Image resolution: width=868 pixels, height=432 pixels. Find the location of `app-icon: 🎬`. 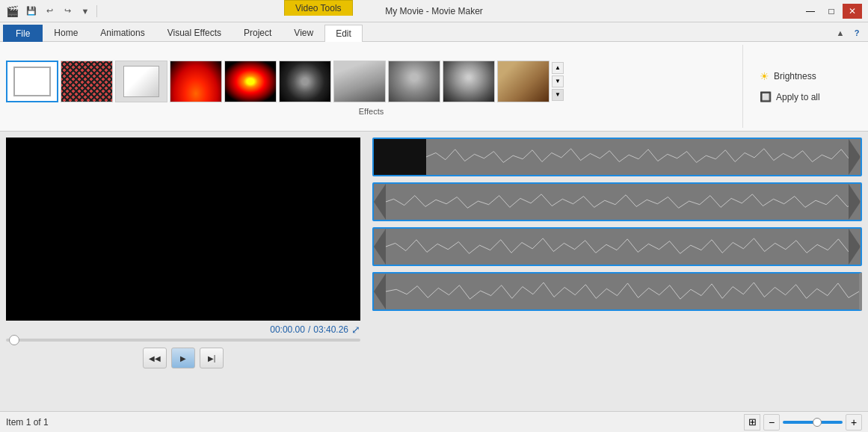

app-icon: 🎬 is located at coordinates (12, 11).